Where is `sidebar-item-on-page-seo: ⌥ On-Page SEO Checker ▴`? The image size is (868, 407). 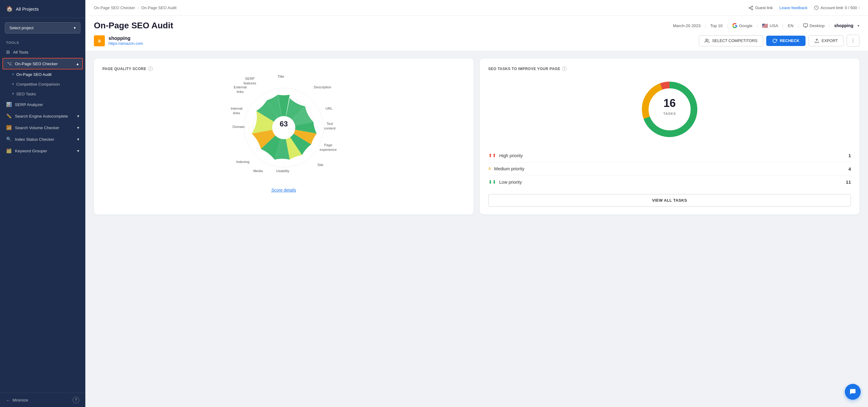 sidebar-item-on-page-seo: ⌥ On-Page SEO Checker ▴ is located at coordinates (42, 64).